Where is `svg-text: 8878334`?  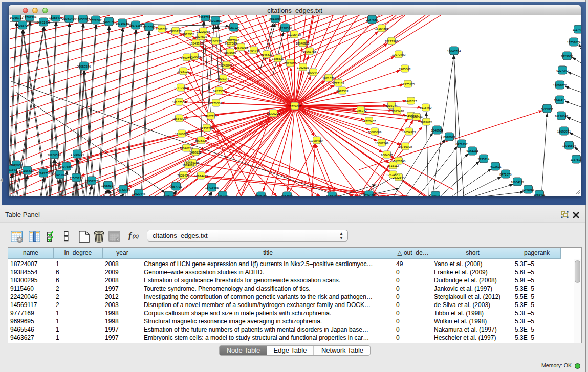 svg-text: 8878334 is located at coordinates (201, 141).